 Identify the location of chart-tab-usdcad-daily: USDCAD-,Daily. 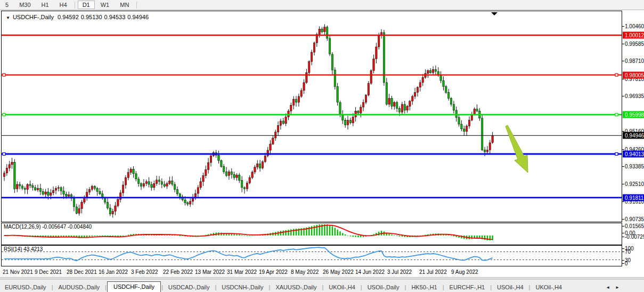
(189, 287).